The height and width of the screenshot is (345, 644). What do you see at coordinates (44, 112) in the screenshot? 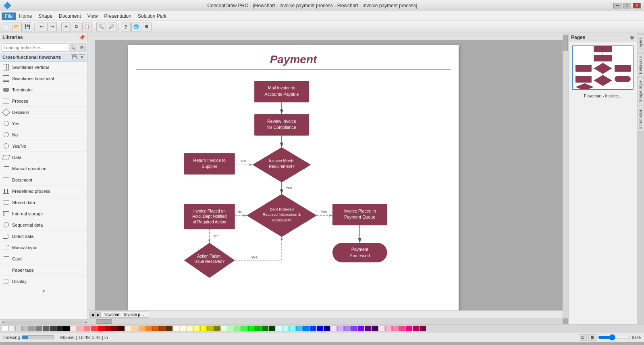
I see `library-item-decision: Decision` at bounding box center [44, 112].